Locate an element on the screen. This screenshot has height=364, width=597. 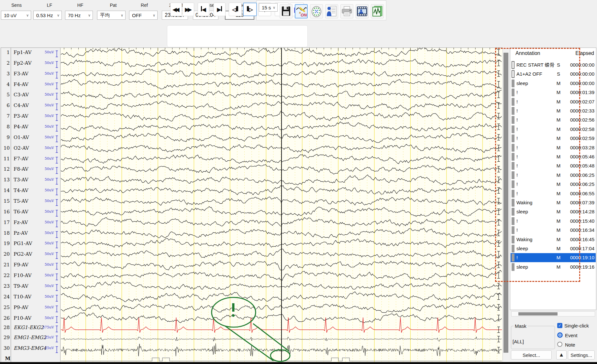
channel-row: 20PG2-AV50uV is located at coordinates (32, 255).